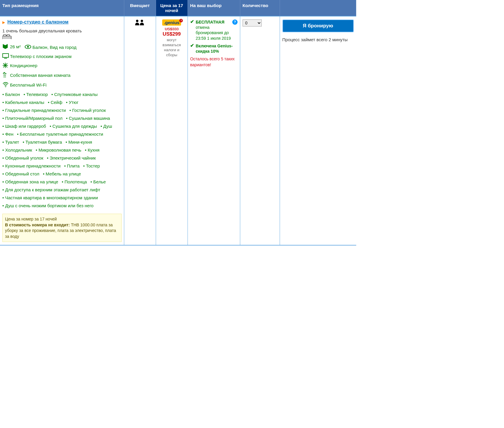 The image size is (504, 428). I want to click on reserve-note: Процесс займет всего 2 минуты, so click(318, 39).